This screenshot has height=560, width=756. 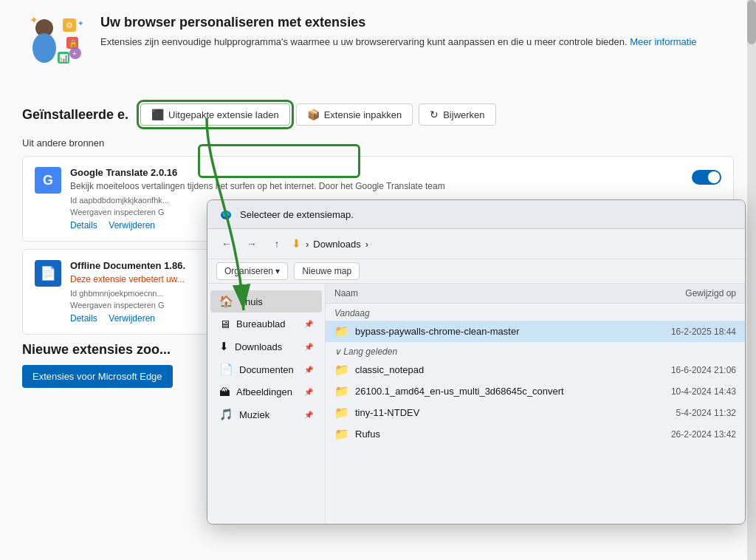 What do you see at coordinates (399, 42) in the screenshot?
I see `banner-desc: Extensies zijn eenvoudige hulpprogramma'…` at bounding box center [399, 42].